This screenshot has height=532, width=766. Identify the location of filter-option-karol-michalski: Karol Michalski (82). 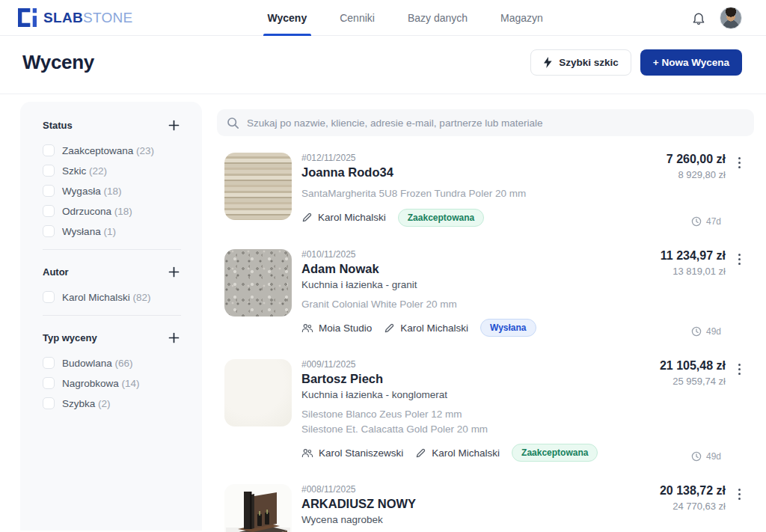
(112, 297).